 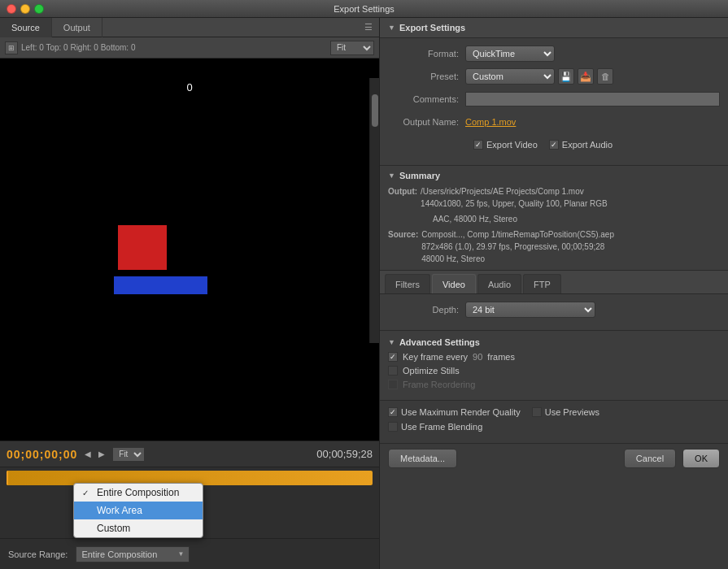 What do you see at coordinates (554, 122) in the screenshot?
I see `output-name-row: Output Name: Comp 1.mov` at bounding box center [554, 122].